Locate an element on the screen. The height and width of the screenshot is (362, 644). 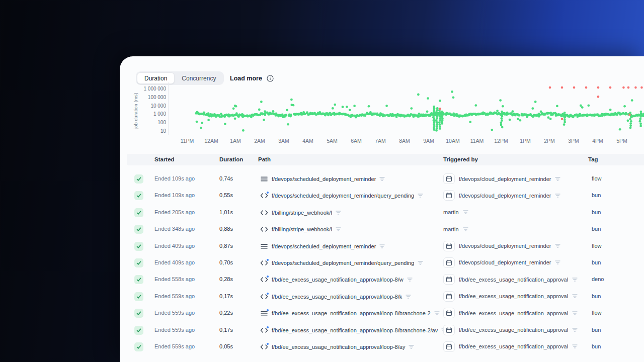
run-started: Ended 409s ago is located at coordinates (175, 262).